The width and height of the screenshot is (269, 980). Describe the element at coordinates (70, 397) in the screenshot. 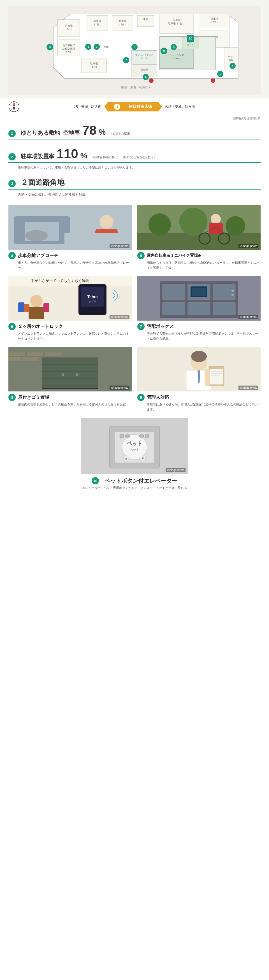

I see `feature-8-title-row: 8 扉付きゴミ置場` at that location.